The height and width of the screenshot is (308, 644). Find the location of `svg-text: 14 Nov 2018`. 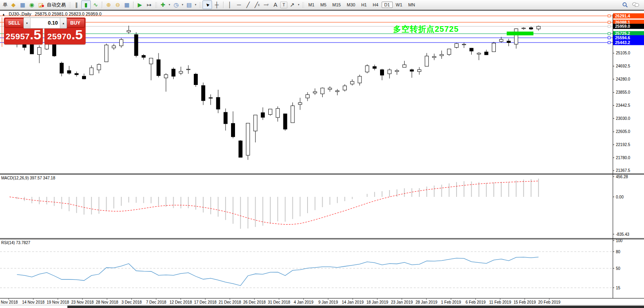

svg-text: 14 Nov 2018 is located at coordinates (33, 302).